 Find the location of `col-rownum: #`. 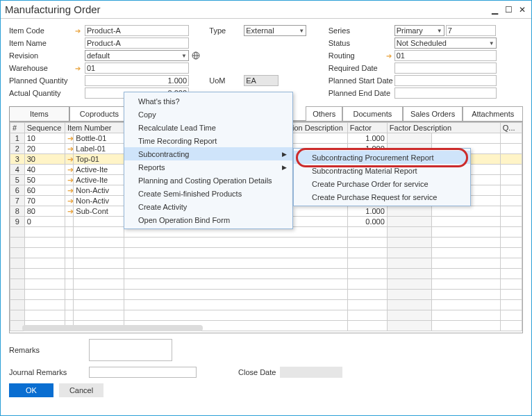

col-rownum: # is located at coordinates (18, 128).